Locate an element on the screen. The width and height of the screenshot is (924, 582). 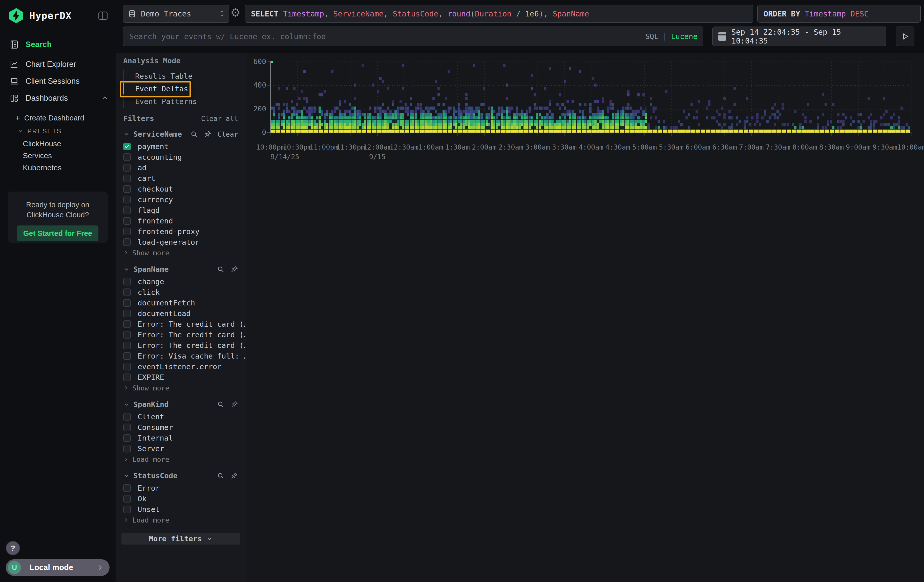
filter-option-load-generator: load-generator is located at coordinates (180, 242).